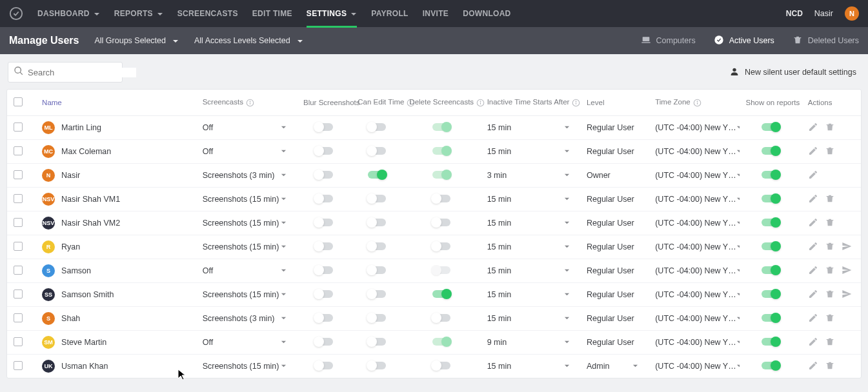 This screenshot has width=868, height=392. Describe the element at coordinates (390, 14) in the screenshot. I see `nav-item-payroll: PAYROLL` at that location.